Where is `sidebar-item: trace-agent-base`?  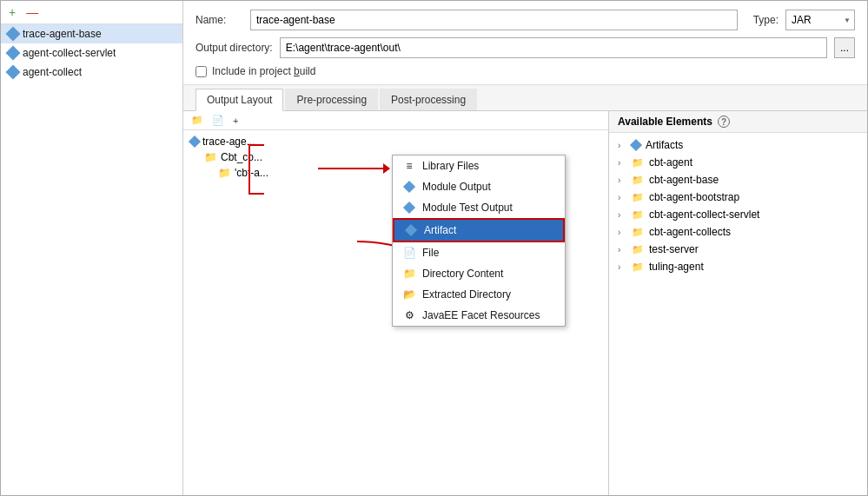 sidebar-item: trace-agent-base is located at coordinates (92, 34).